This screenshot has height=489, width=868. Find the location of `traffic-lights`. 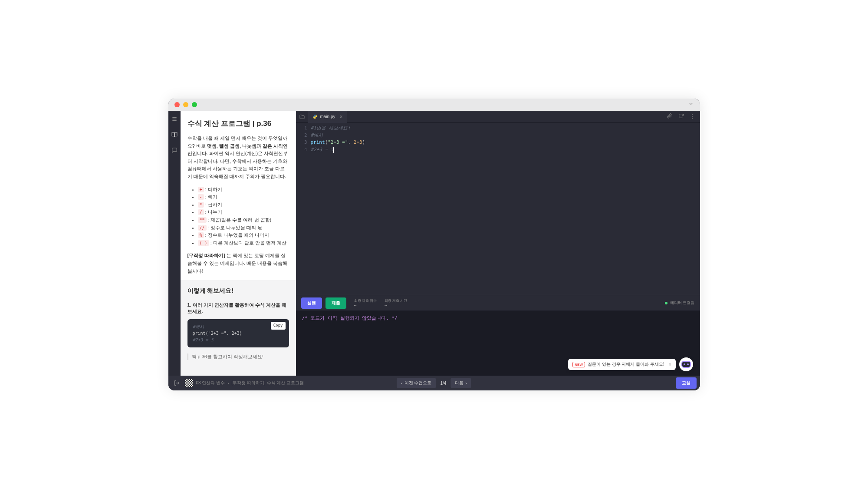

traffic-lights is located at coordinates (186, 105).